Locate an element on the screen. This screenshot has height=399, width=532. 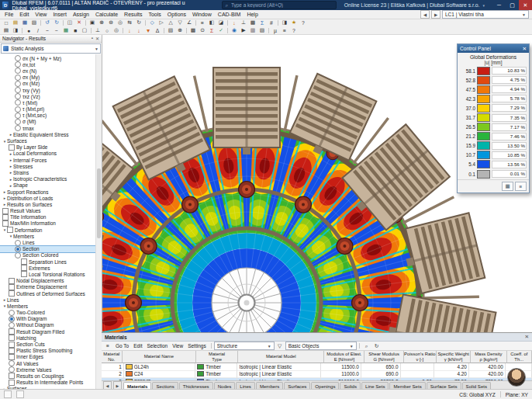
view-isometric-icon: ◇ is located at coordinates (152, 23).